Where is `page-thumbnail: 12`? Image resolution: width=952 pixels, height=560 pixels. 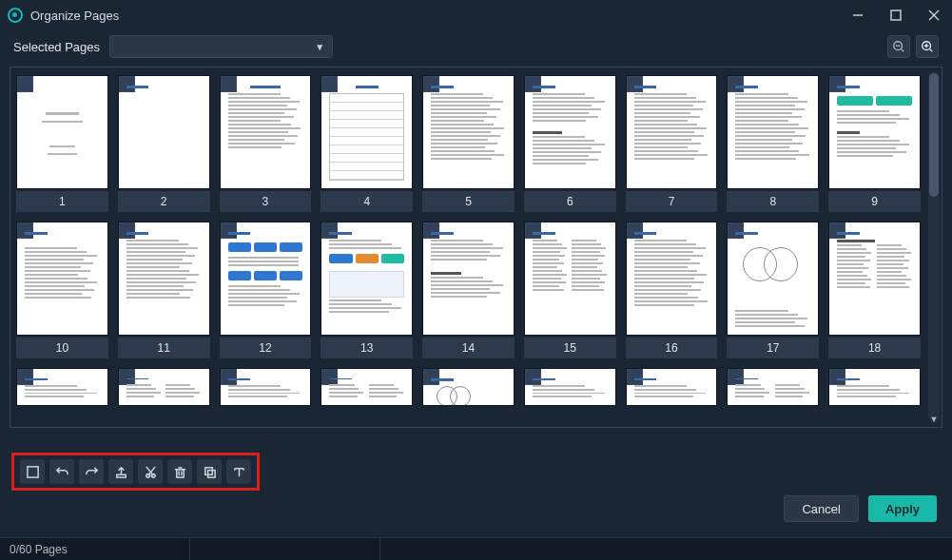 page-thumbnail: 12 is located at coordinates (266, 290).